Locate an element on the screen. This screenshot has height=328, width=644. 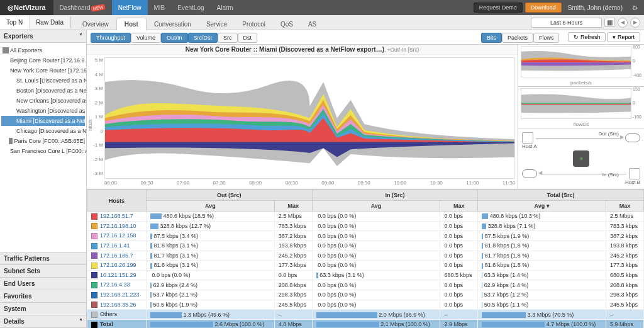
table-row: 10.121.151.29 0.0 bps (0.0 %)0.0 bps 63.… is located at coordinates (366, 275).